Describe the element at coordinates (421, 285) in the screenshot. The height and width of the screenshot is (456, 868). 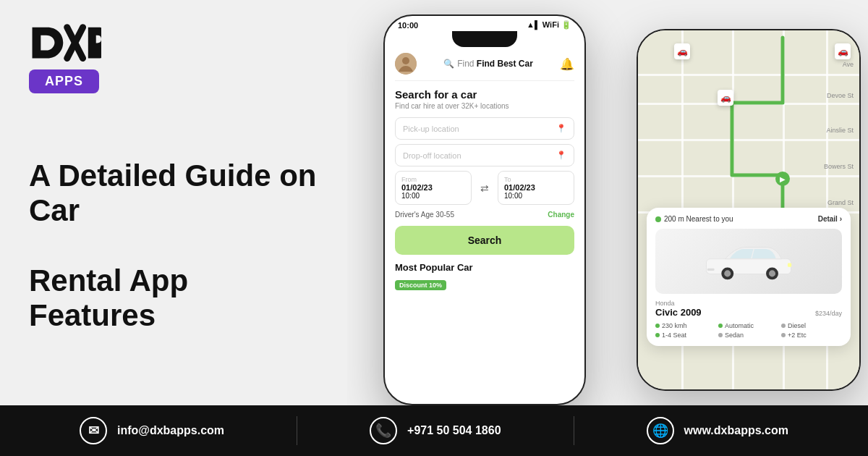
I see `discount-badge: Discount 10%` at that location.